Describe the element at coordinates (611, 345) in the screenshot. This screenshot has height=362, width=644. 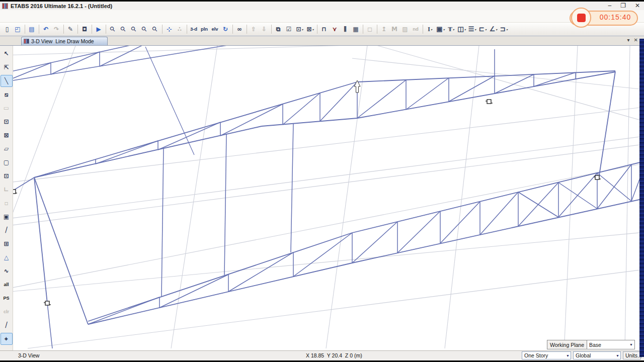
I see `working-plane-dropdown: Base ▼` at that location.